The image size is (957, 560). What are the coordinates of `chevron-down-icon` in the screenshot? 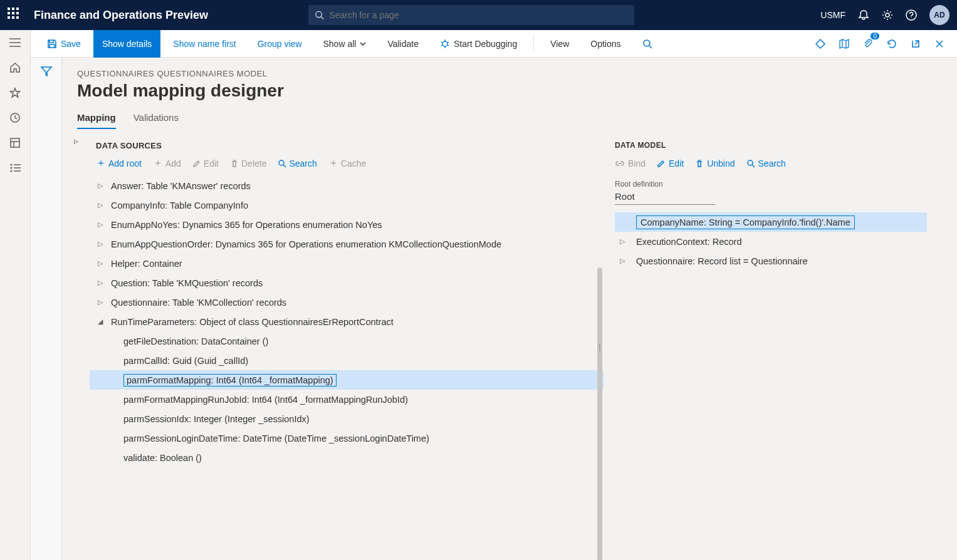 It's located at (363, 44).